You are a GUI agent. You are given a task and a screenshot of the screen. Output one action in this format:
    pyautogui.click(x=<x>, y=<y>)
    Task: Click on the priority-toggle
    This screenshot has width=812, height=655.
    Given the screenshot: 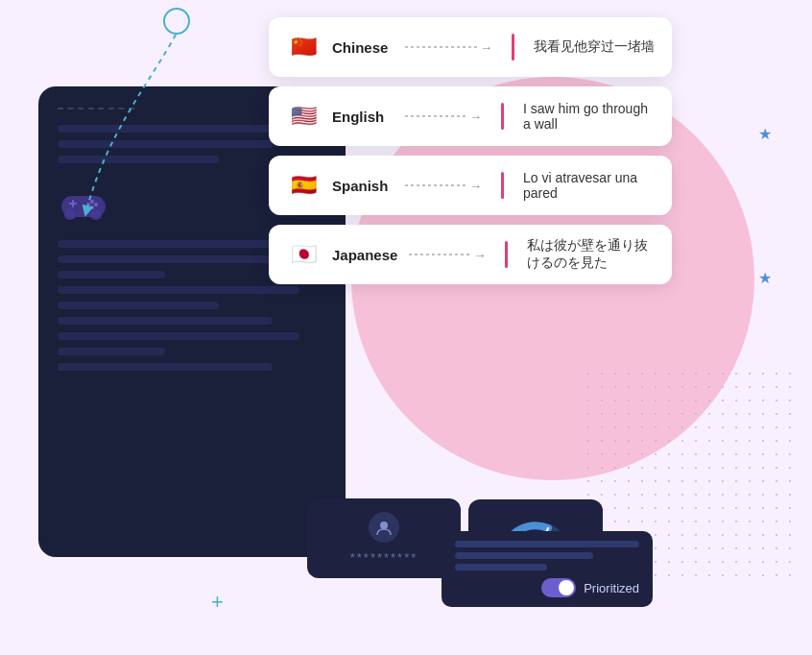 What is the action you would take?
    pyautogui.click(x=559, y=588)
    